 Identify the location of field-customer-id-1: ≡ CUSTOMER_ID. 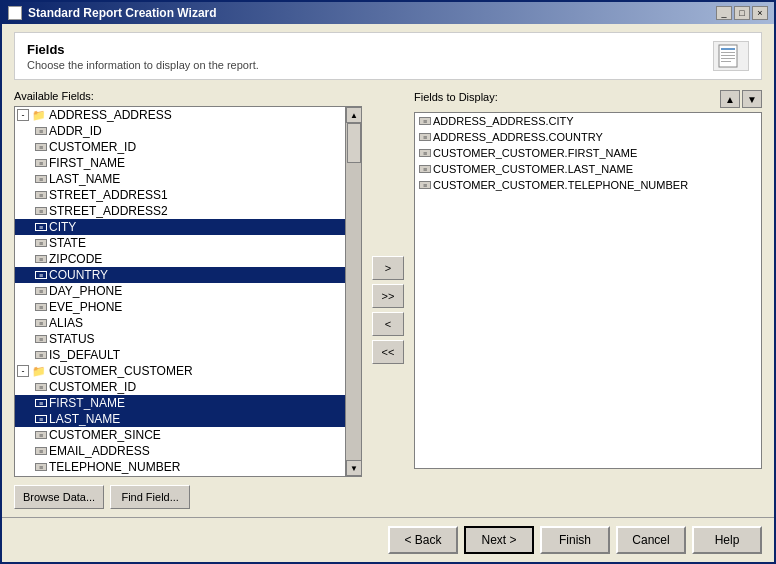
(180, 147).